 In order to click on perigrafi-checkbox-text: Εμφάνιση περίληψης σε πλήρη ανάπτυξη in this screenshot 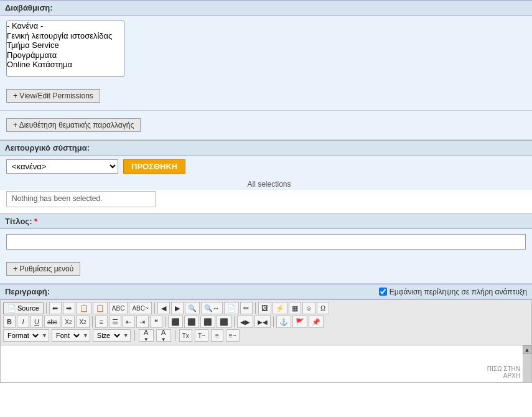, I will do `click(458, 292)`.